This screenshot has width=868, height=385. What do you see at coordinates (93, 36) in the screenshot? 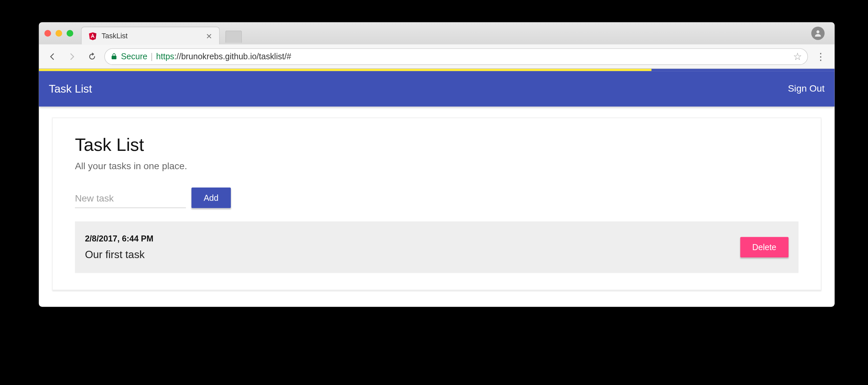
I see `angular-favicon-icon` at bounding box center [93, 36].